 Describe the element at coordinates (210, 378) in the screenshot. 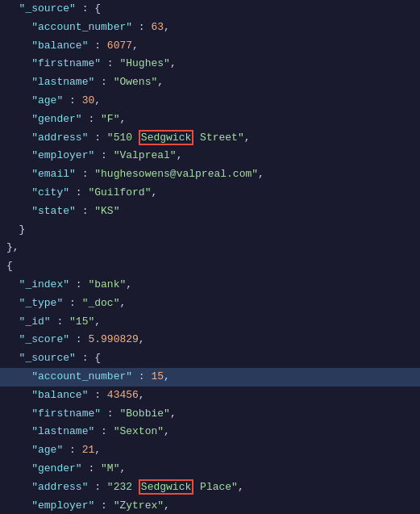

I see `code-line-highlighted: "account_number" : 15,` at that location.